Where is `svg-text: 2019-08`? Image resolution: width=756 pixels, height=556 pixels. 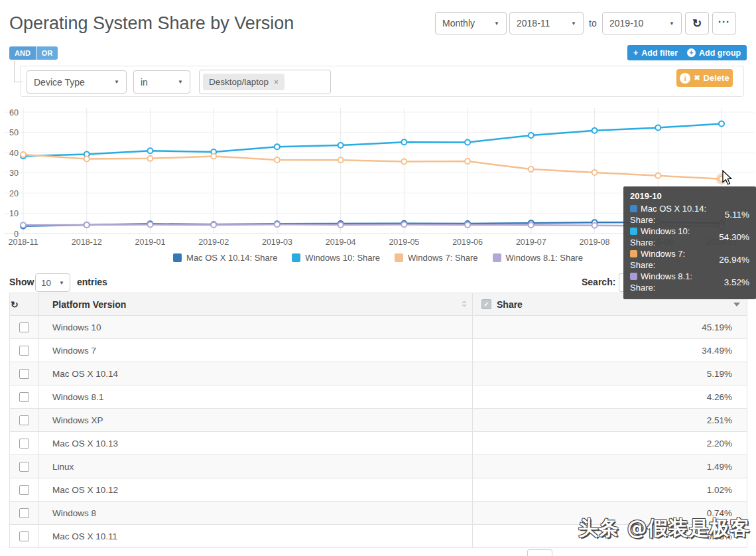 svg-text: 2019-08 is located at coordinates (595, 242).